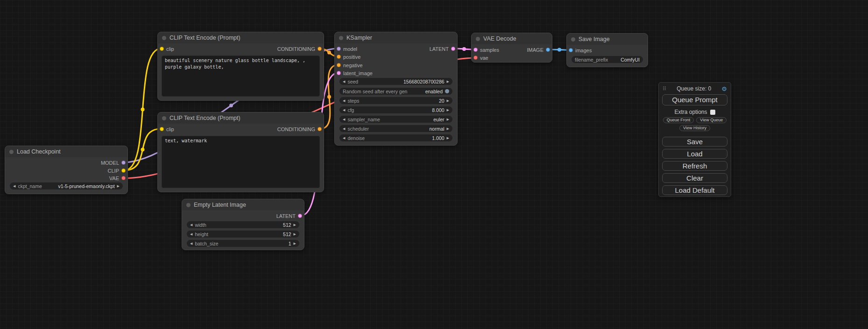  What do you see at coordinates (695, 166) in the screenshot?
I see `refresh-button: Refresh` at bounding box center [695, 166].